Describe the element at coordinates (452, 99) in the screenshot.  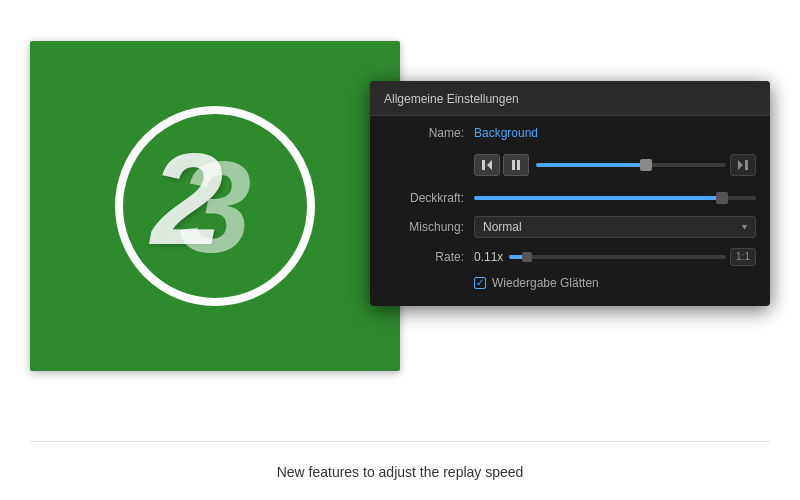
I see `panel-title: Allgemeine Einstellungen` at that location.